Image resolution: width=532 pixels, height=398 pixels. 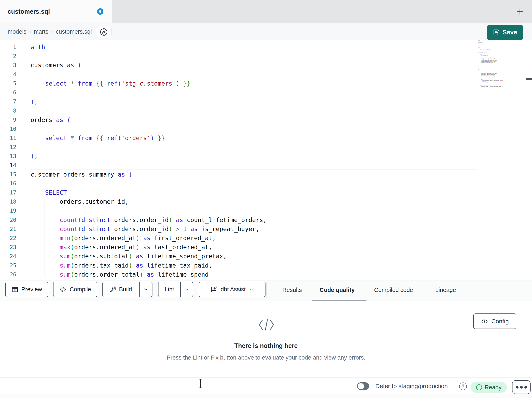 I want to click on bottom-strip, so click(x=266, y=396).